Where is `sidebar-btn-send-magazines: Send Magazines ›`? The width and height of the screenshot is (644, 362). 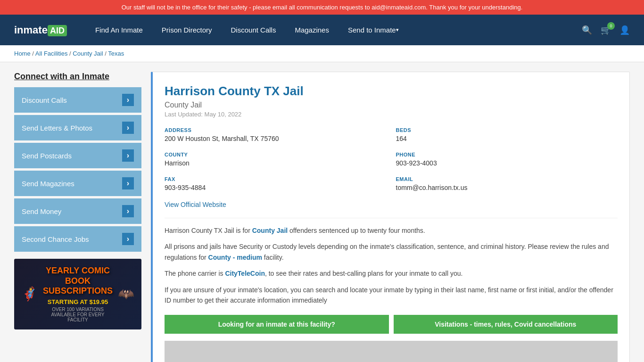
sidebar-btn-send-magazines: Send Magazines › is located at coordinates (78, 183).